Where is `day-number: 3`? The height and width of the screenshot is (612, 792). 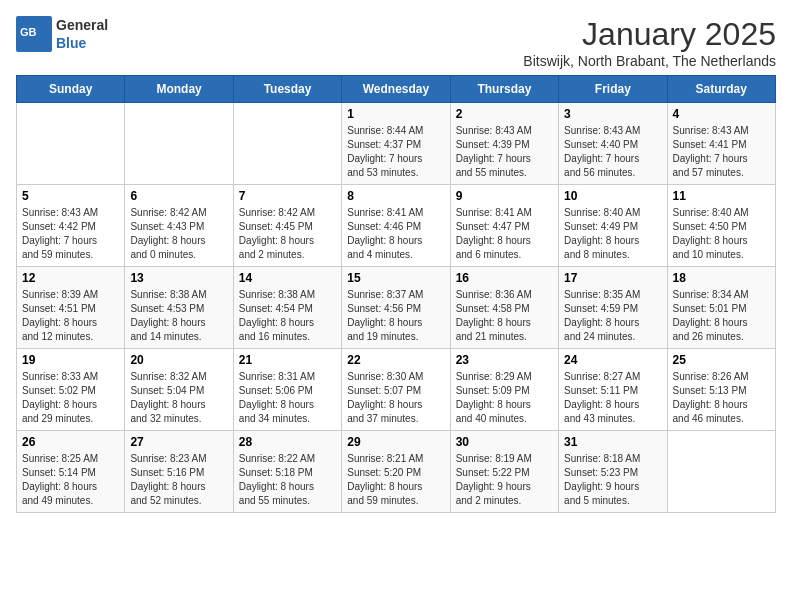 day-number: 3 is located at coordinates (612, 114).